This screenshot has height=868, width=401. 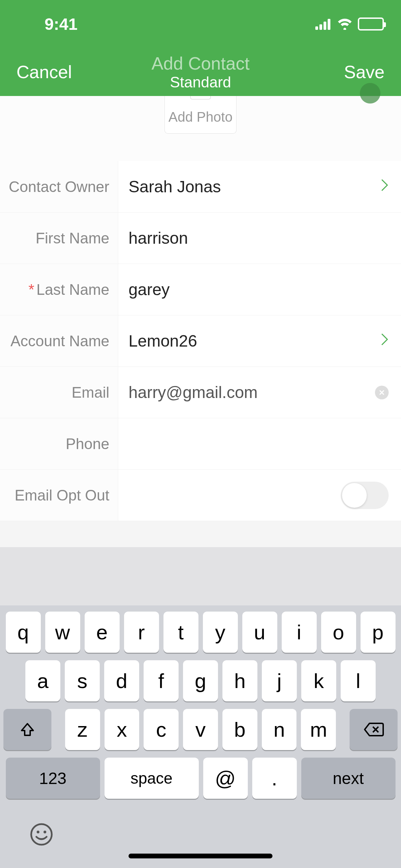 I want to click on key-p: p, so click(x=378, y=632).